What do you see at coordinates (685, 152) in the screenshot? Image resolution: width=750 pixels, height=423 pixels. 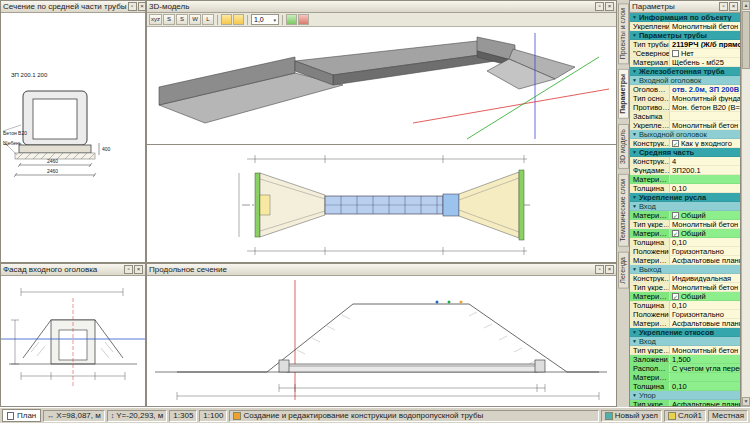 I see `param-section: ▼Средняя часть` at bounding box center [685, 152].